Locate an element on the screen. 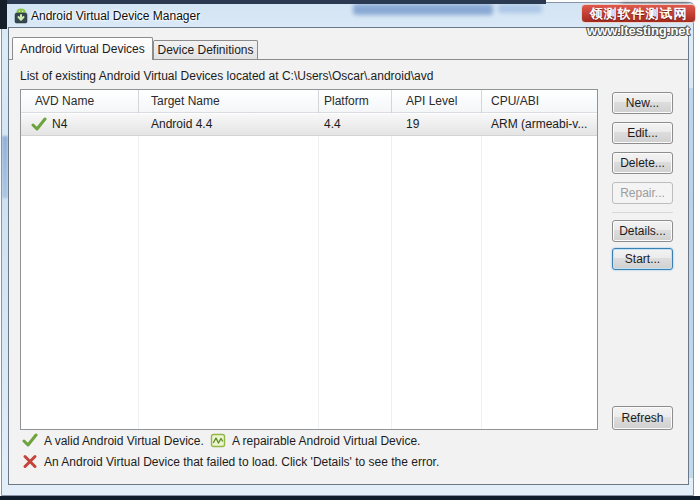 The width and height of the screenshot is (700, 500). edit-button: Edit... is located at coordinates (642, 133).